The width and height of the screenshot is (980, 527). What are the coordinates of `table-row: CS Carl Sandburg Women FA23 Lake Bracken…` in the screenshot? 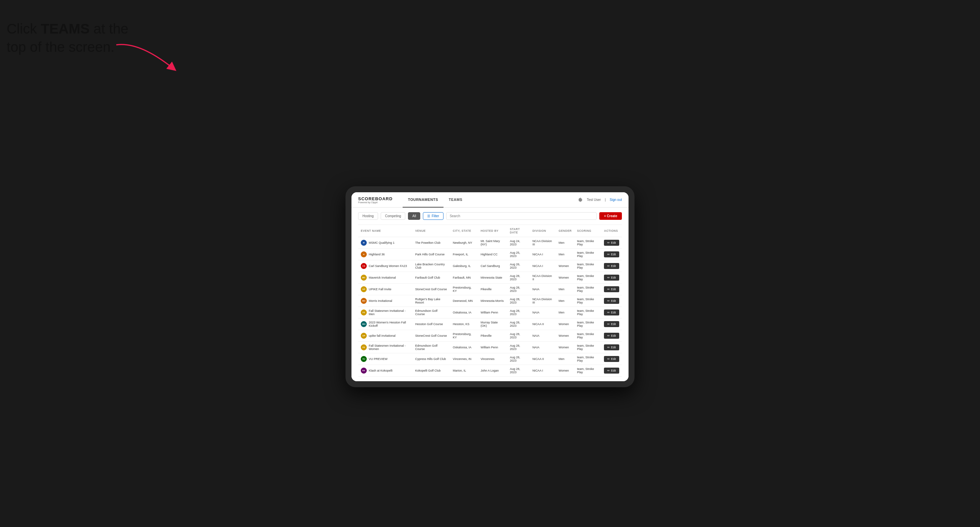 It's located at (490, 266).